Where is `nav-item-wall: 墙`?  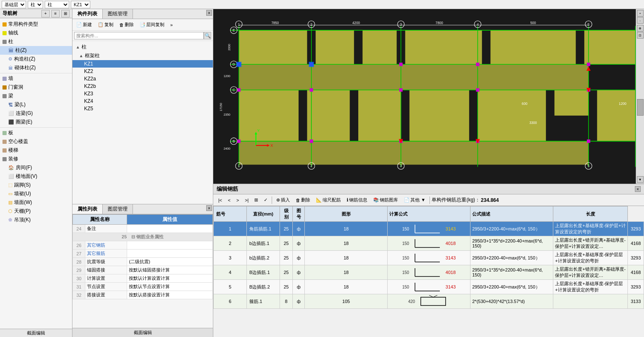 nav-item-wall: 墙 is located at coordinates (36, 79).